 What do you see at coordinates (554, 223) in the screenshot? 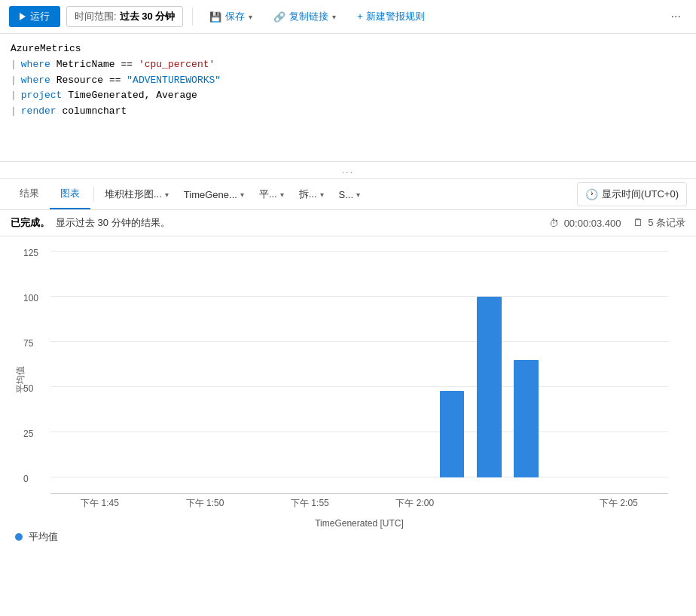
I see `clock-sm-icon: ⏱` at bounding box center [554, 223].